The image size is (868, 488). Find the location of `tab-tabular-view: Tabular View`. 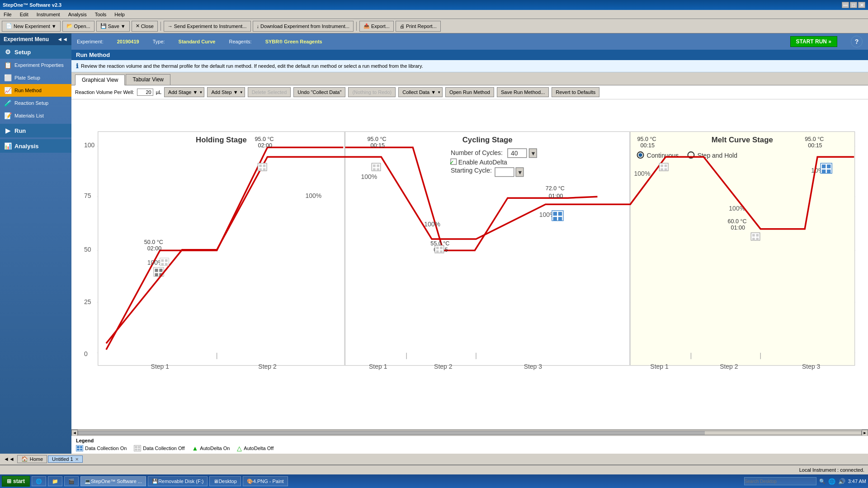

tab-tabular-view: Tabular View is located at coordinates (148, 80).